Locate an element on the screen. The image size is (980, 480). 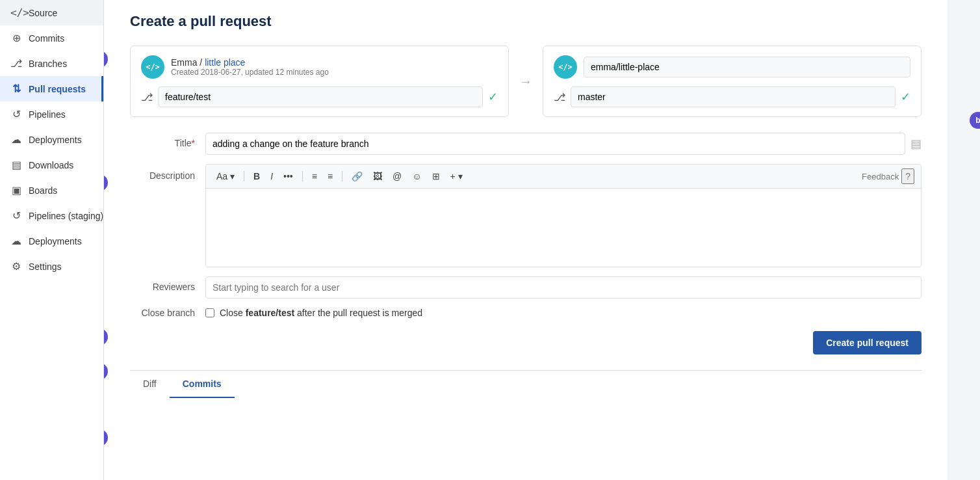
source-repo-link: little place is located at coordinates (225, 62).